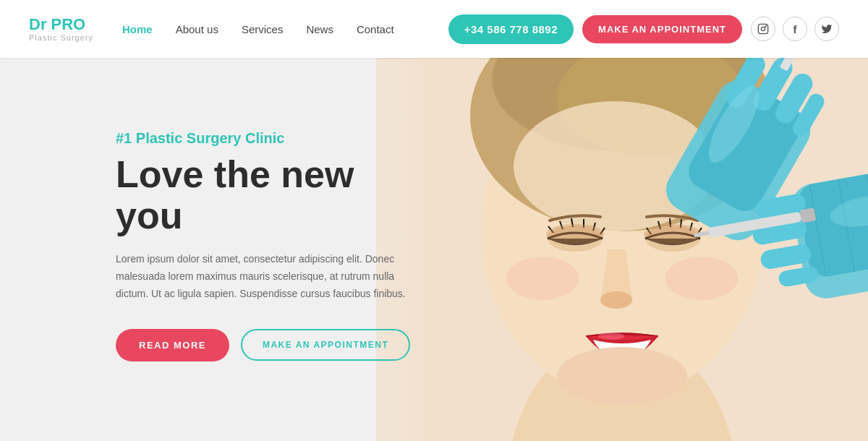 This screenshot has width=868, height=441. I want to click on hero-description: Lorem ipsum dolor sit amet, consectetur …, so click(268, 276).